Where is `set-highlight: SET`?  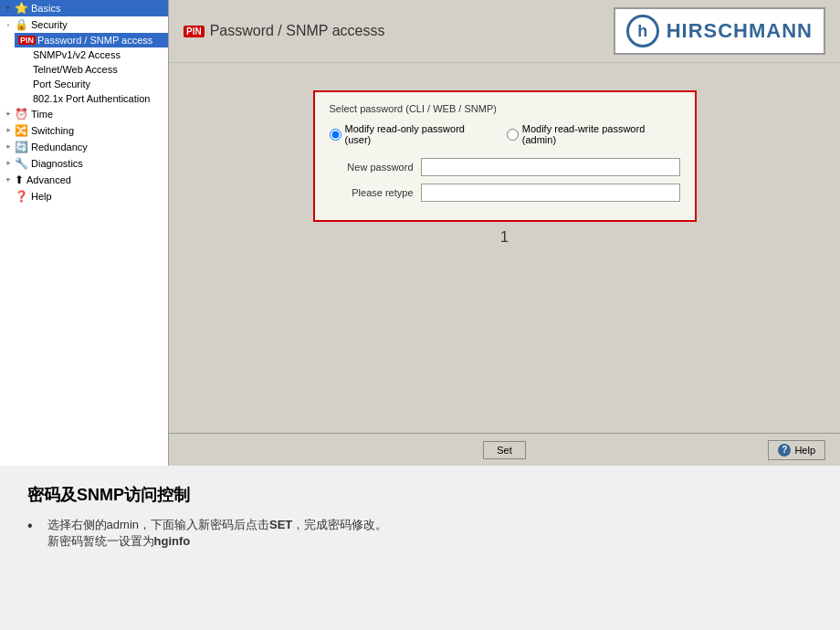 set-highlight: SET is located at coordinates (281, 524).